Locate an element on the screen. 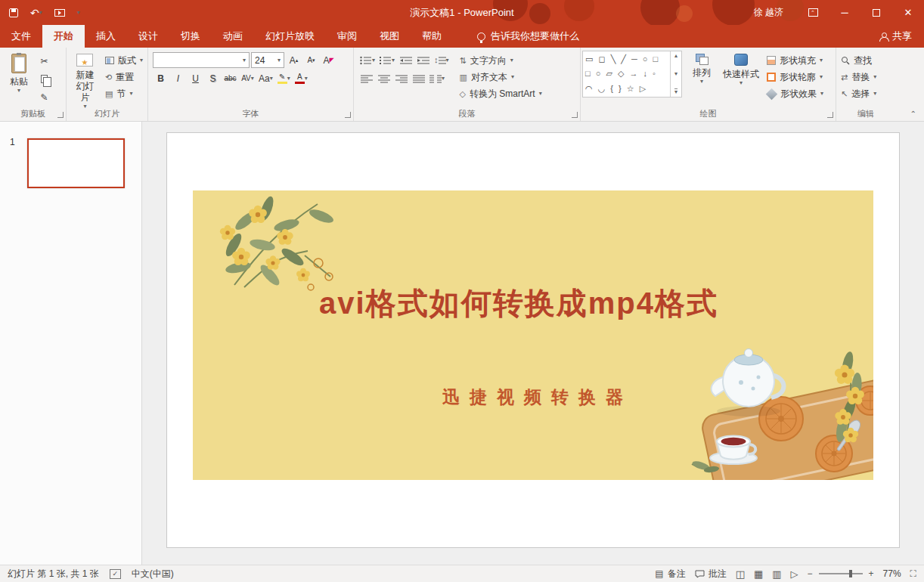 Image resolution: width=924 pixels, height=582 pixels. change-case-button: Aa▾ is located at coordinates (266, 79).